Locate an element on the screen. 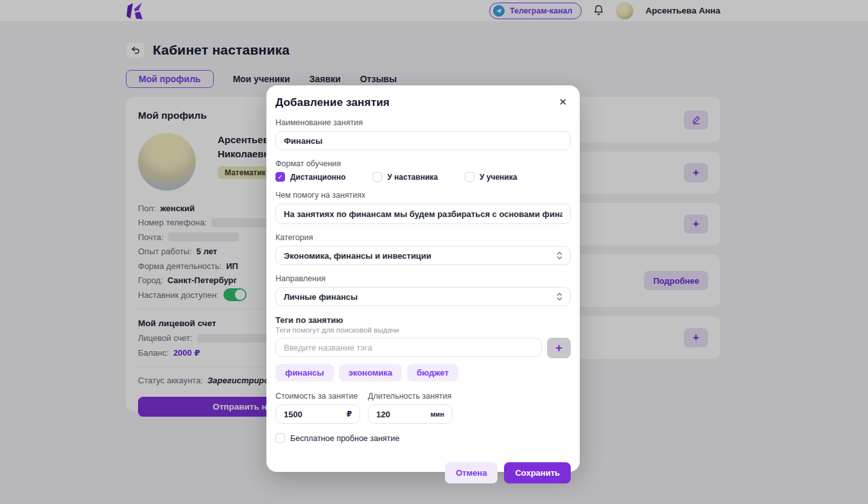 This screenshot has height=504, width=868. checkbox-at-mentor: У наставника is located at coordinates (405, 177).